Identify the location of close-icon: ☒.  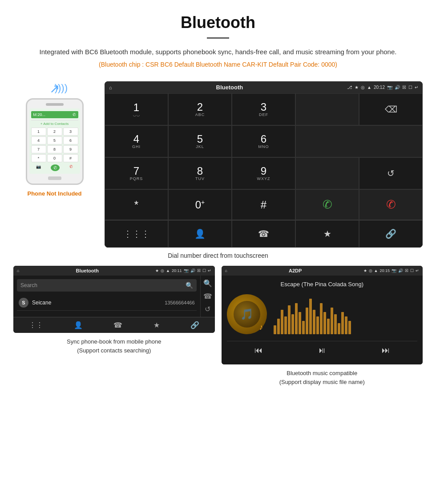
(404, 87).